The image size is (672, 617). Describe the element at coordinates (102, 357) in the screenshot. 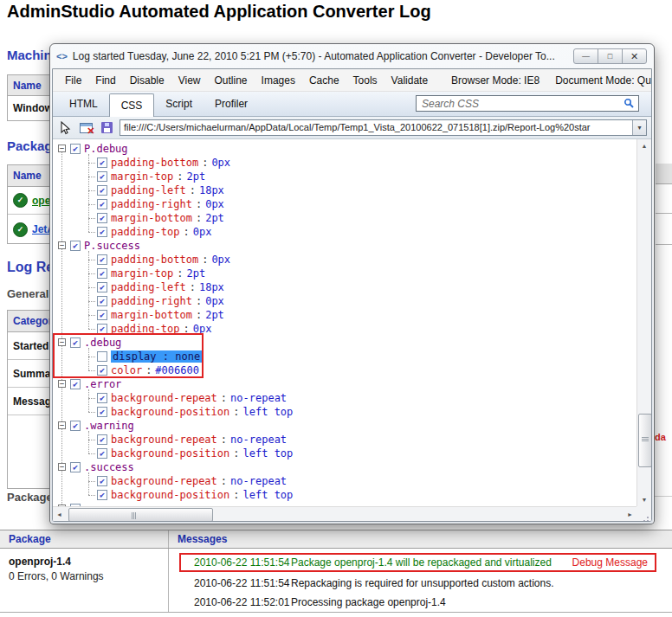

I see `style-checkbox` at that location.